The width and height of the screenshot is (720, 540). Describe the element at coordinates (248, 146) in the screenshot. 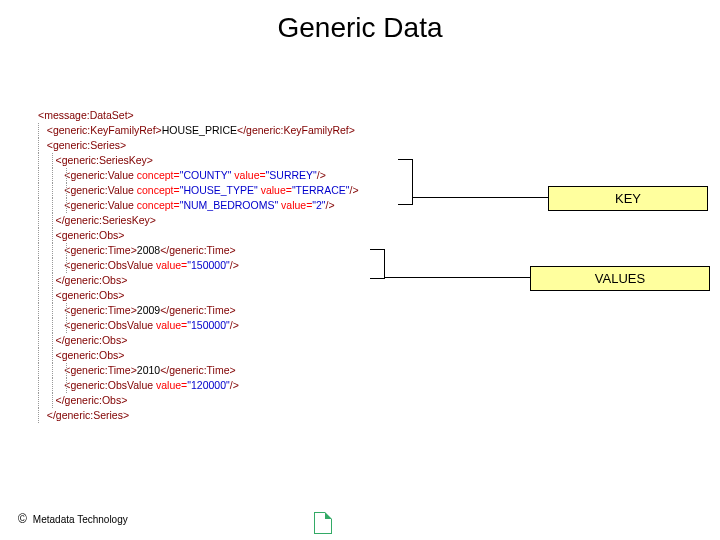

I see `xml-line: <generic:Series>` at that location.